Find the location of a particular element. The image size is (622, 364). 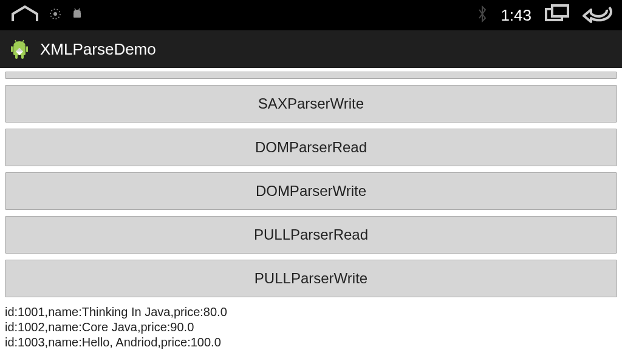

android-icon is located at coordinates (77, 15).